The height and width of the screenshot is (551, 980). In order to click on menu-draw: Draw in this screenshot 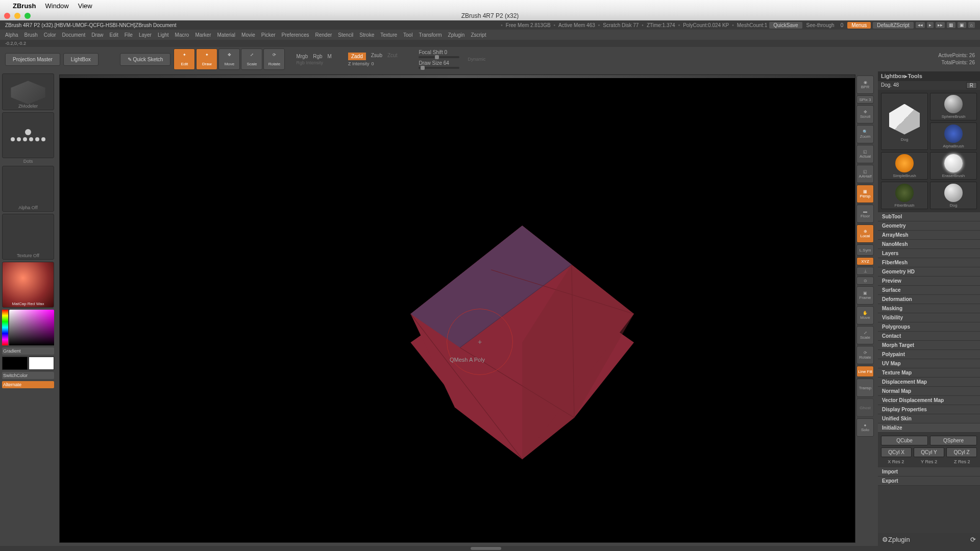, I will do `click(97, 35)`.